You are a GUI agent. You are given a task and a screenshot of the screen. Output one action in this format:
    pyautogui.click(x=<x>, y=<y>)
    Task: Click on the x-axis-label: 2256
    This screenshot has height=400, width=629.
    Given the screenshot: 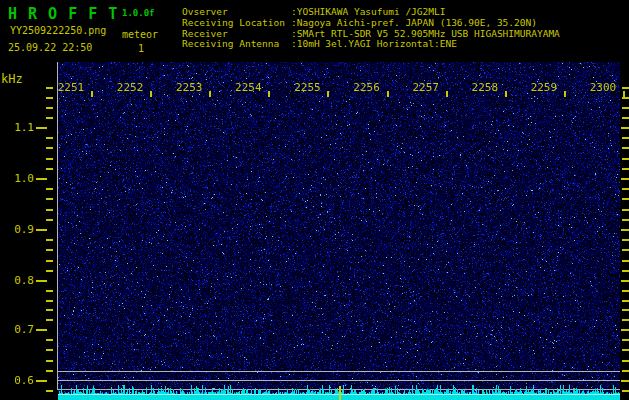 What is the action you would take?
    pyautogui.click(x=366, y=88)
    